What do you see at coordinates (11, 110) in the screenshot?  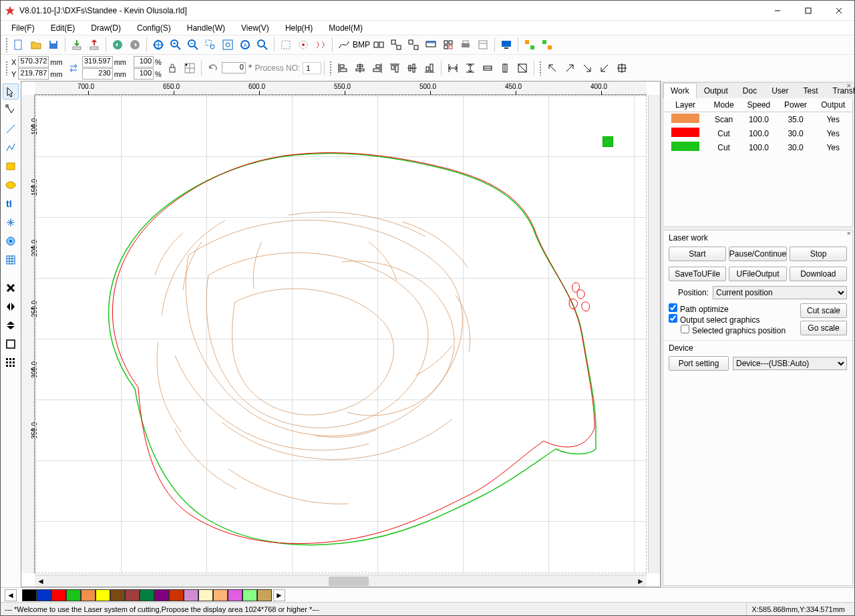 I see `node-edit-icon` at bounding box center [11, 110].